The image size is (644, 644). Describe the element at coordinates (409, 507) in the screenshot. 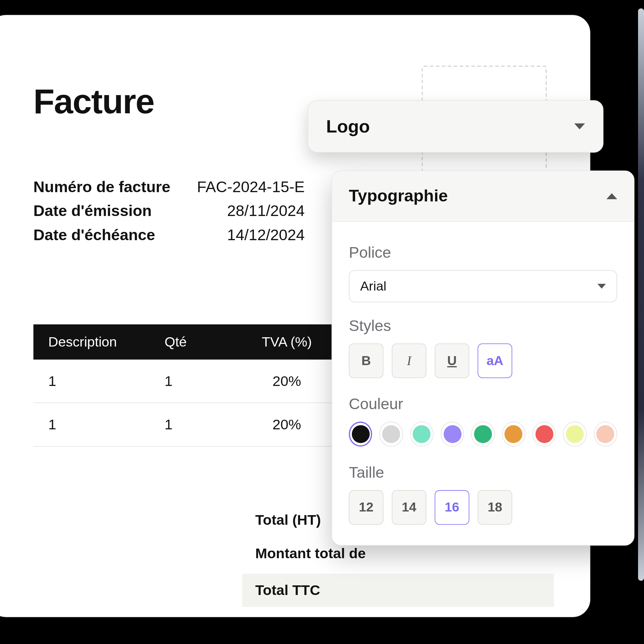

I see `size-button-14: 14` at that location.